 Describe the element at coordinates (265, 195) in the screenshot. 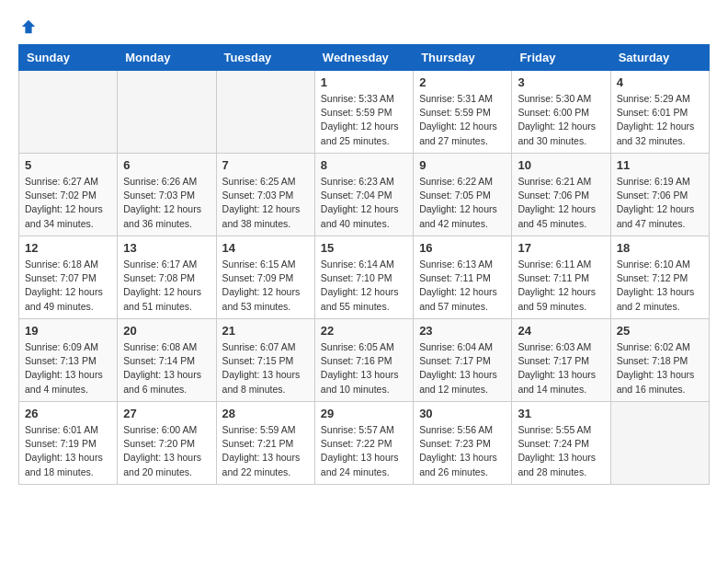

I see `calendar-cell: 7Sunrise: 6:25 AM Sunset: 7:03 PM Daylig…` at that location.